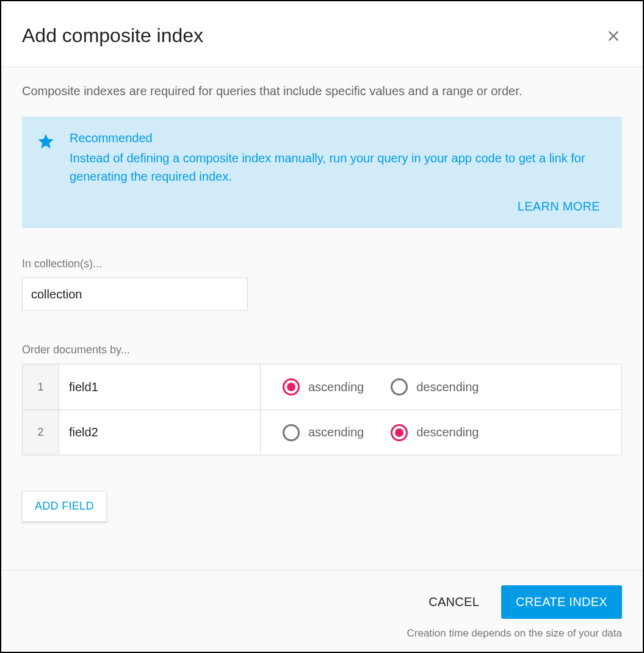  Describe the element at coordinates (337, 138) in the screenshot. I see `recommendation-title: Recommended` at that location.